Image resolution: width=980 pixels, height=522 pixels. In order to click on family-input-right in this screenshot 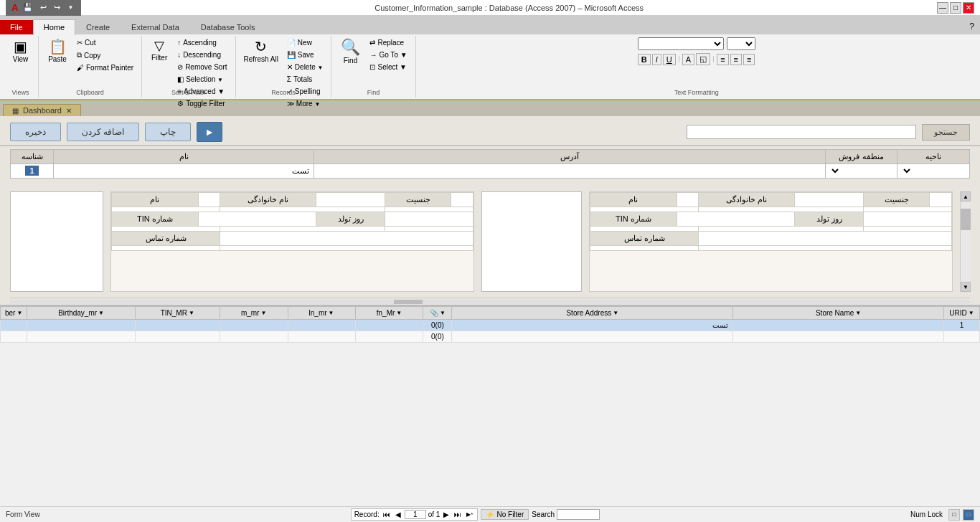, I will do `click(781, 209)`.